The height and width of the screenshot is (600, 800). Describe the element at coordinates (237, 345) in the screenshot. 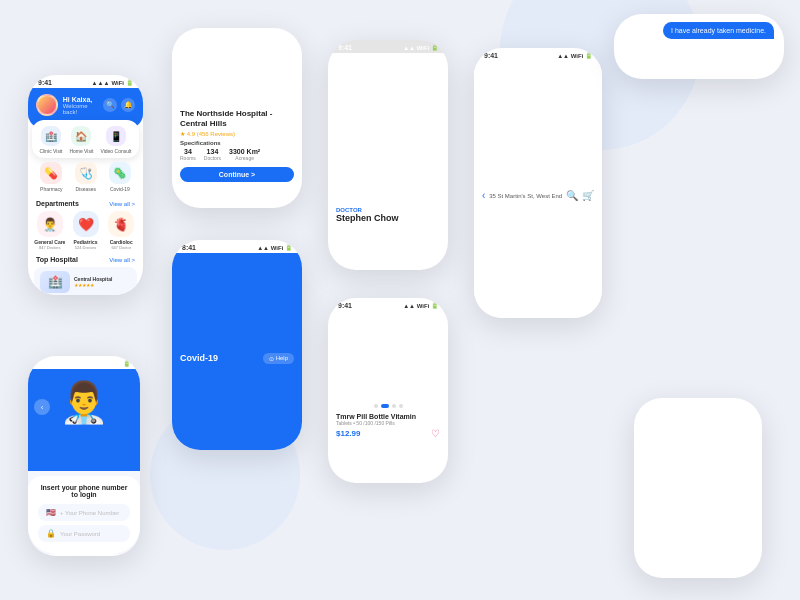

I see `phone-covid: 8:41 ▲▲ WiFi 🔋 Covid-19 ⊙ Help 🌍` at that location.